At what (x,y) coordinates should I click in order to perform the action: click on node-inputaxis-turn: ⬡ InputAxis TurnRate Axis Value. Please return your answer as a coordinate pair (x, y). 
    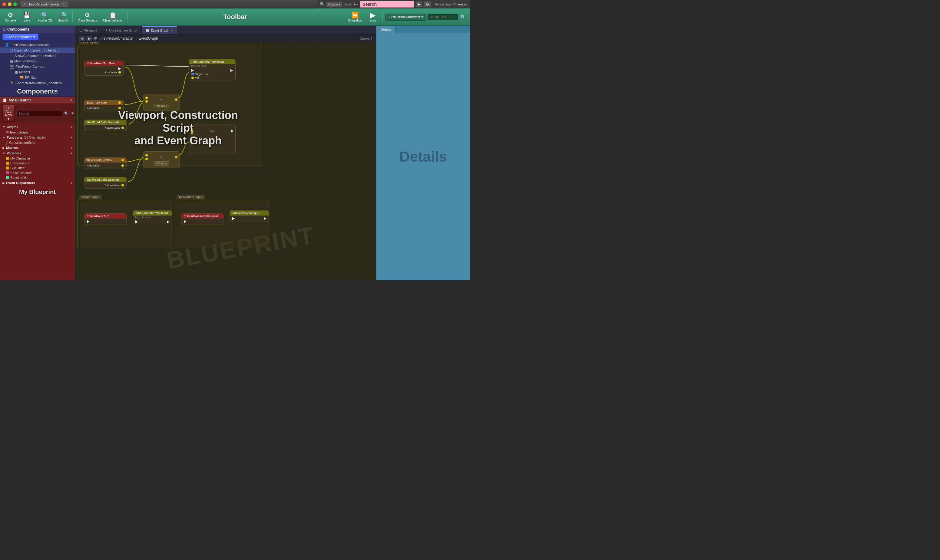
    Looking at the image, I should click on (104, 68).